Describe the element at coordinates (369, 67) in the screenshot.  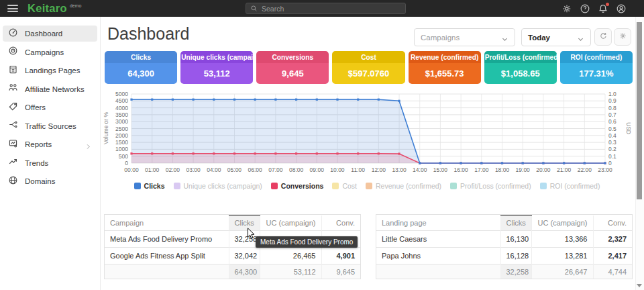
I see `metric-cards-row: Clicks64,300Unique clicks (campaign)53,1…` at that location.